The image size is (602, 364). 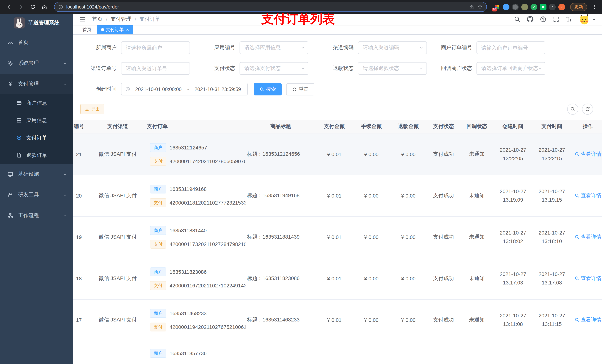 What do you see at coordinates (268, 89) in the screenshot?
I see `search-button: 搜索` at bounding box center [268, 89].